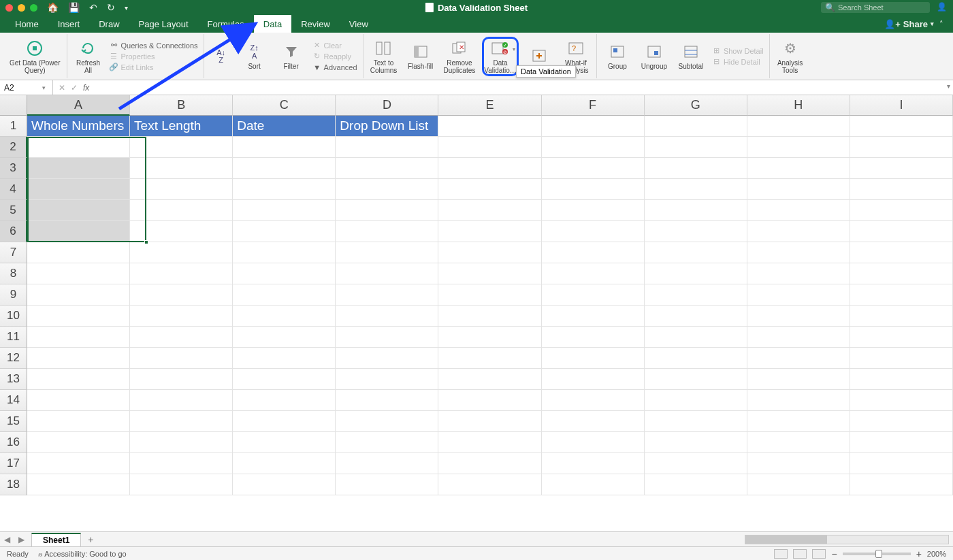 This screenshot has width=953, height=560. I want to click on cell-D6, so click(387, 231).